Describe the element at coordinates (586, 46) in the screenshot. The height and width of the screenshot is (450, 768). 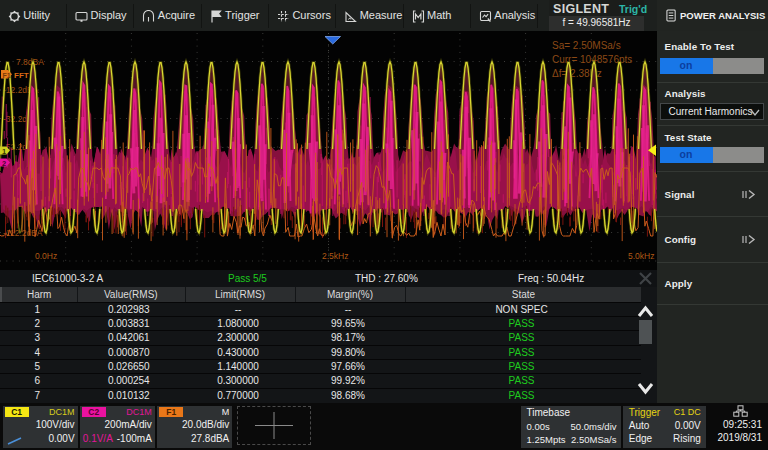
I see `svg-text: Sa= 2.50MSa/s` at that location.